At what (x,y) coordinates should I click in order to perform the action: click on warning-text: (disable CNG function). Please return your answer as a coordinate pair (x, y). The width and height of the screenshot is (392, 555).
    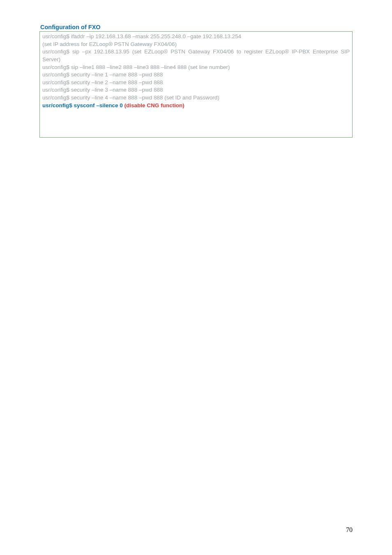
    Looking at the image, I should click on (154, 105).